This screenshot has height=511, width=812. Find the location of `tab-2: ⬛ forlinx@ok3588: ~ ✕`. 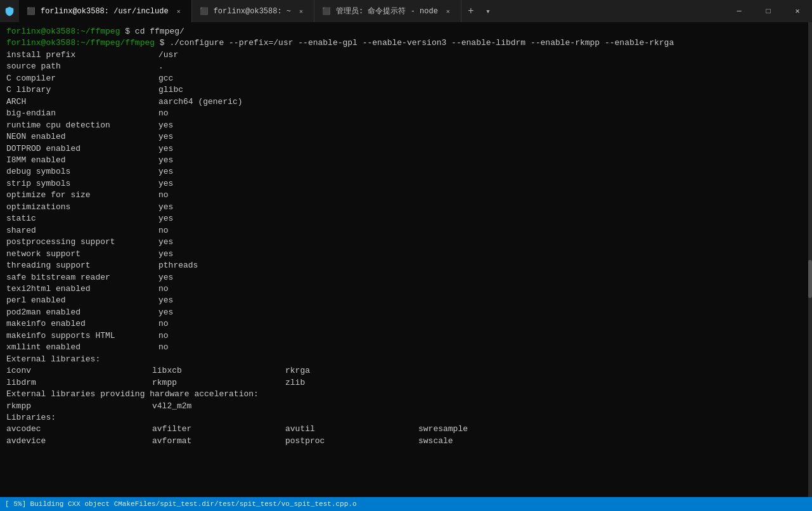

tab-2: ⬛ forlinx@ok3588: ~ ✕ is located at coordinates (254, 11).